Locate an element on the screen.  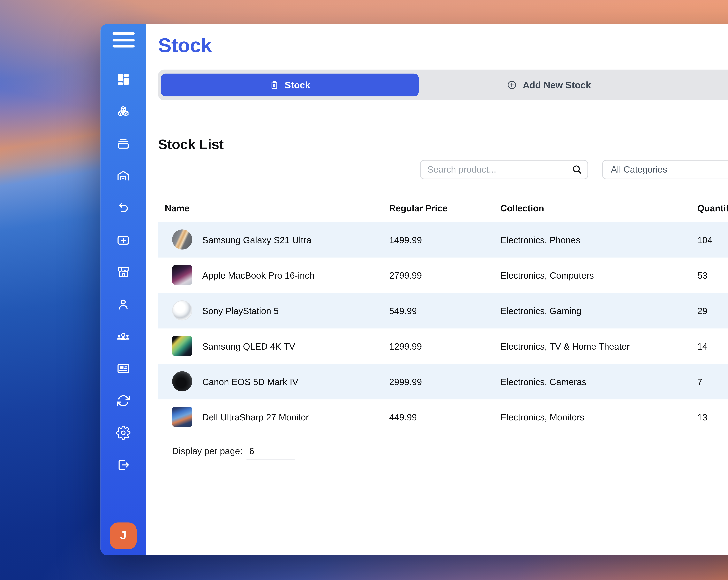
product-price: 2999.99 is located at coordinates (406, 382).